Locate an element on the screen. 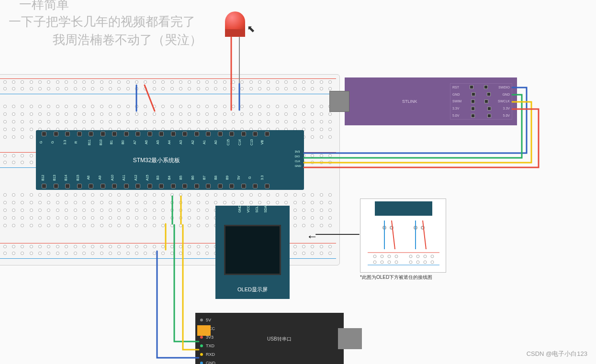 The height and width of the screenshot is (364, 596). usb-serial-module: USB转串口 5VVCC3V3TXDRXDGND is located at coordinates (270, 339).